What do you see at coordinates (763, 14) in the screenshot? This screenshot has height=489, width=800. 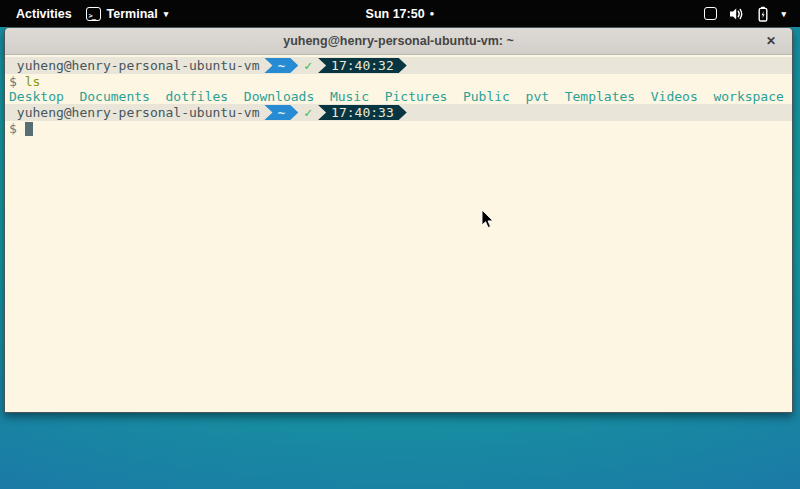 I see `battery-charging-icon` at bounding box center [763, 14].